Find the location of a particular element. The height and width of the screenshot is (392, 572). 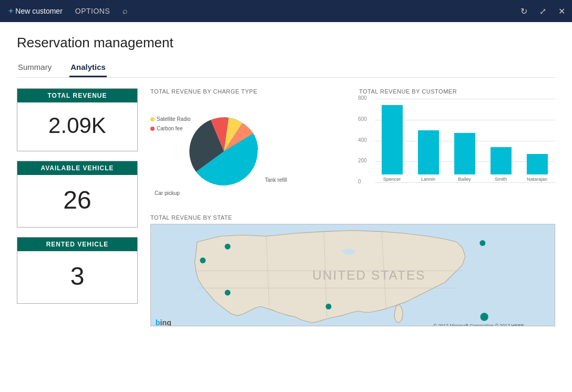

grid-label-600: 600 is located at coordinates (363, 119).